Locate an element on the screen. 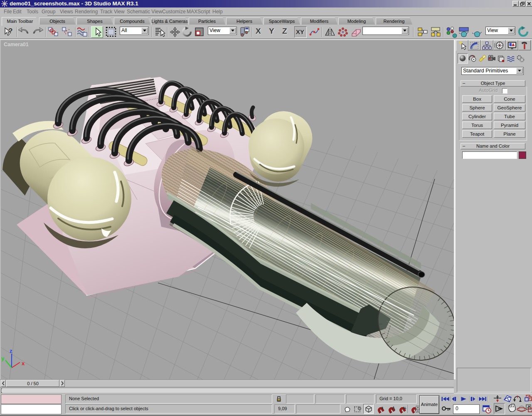  svg-text: x is located at coordinates (23, 364).